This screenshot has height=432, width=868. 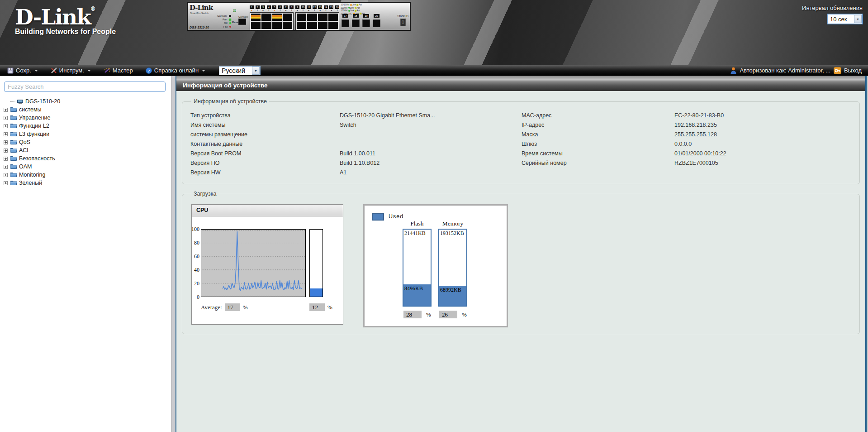 What do you see at coordinates (356, 21) in the screenshot?
I see `sfp-port: 18` at bounding box center [356, 21].